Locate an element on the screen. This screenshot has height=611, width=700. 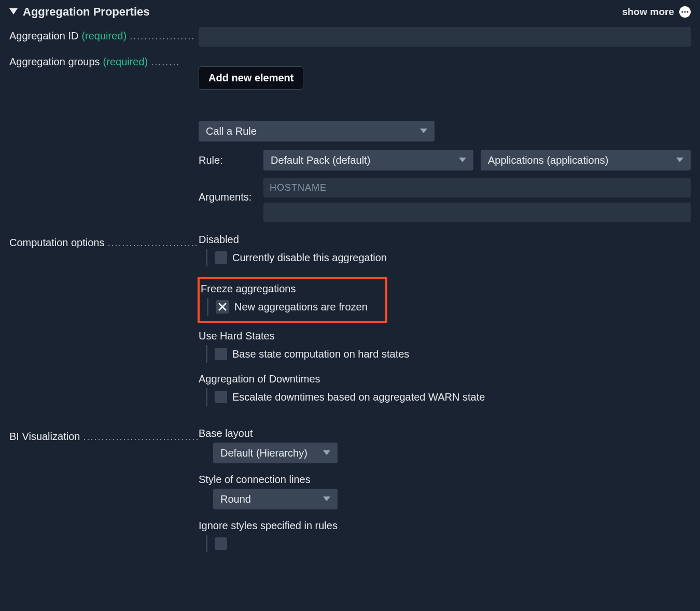
disabled-checkbox is located at coordinates (221, 258).